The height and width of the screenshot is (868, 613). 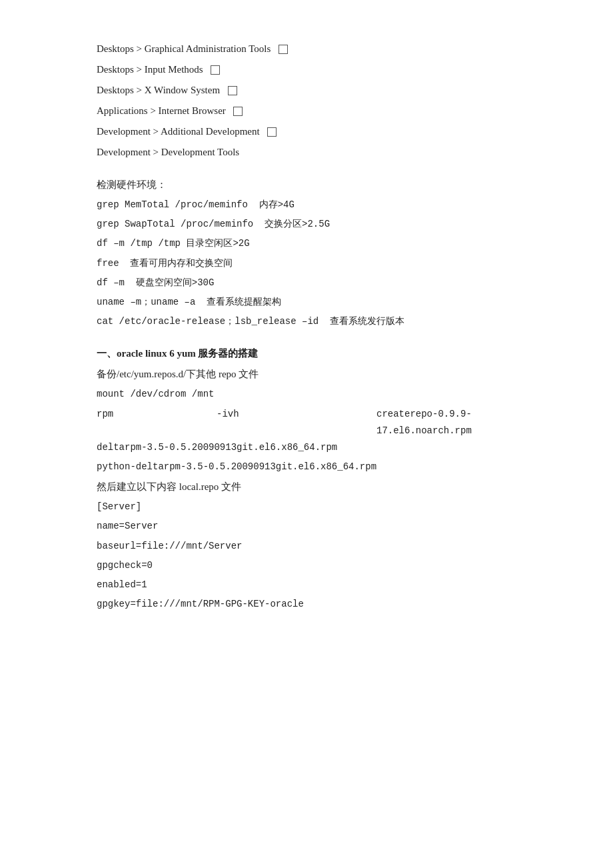 I want to click on s1-line-8: name=Server, so click(x=306, y=527).